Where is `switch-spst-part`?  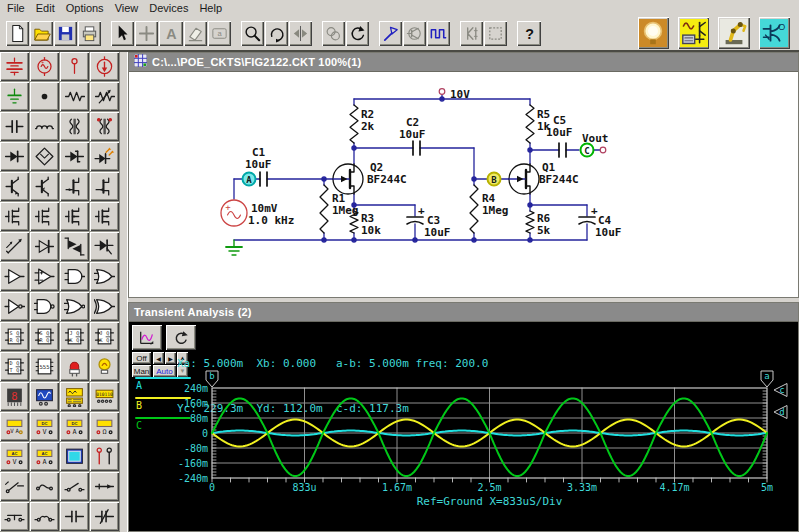 switch-spst-part is located at coordinates (74, 486).